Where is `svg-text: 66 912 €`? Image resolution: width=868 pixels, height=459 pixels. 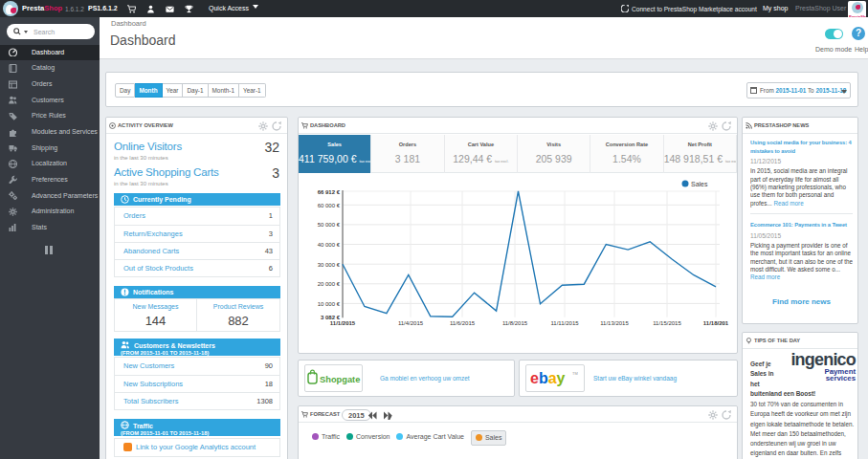 svg-text: 66 912 € is located at coordinates (329, 192).